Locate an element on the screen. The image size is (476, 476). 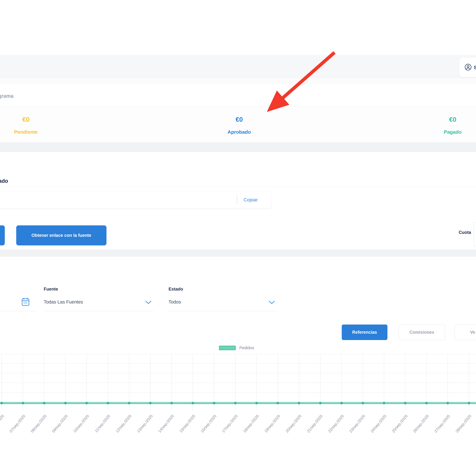
svg-text: 20/sep./2025 is located at coordinates (294, 424).